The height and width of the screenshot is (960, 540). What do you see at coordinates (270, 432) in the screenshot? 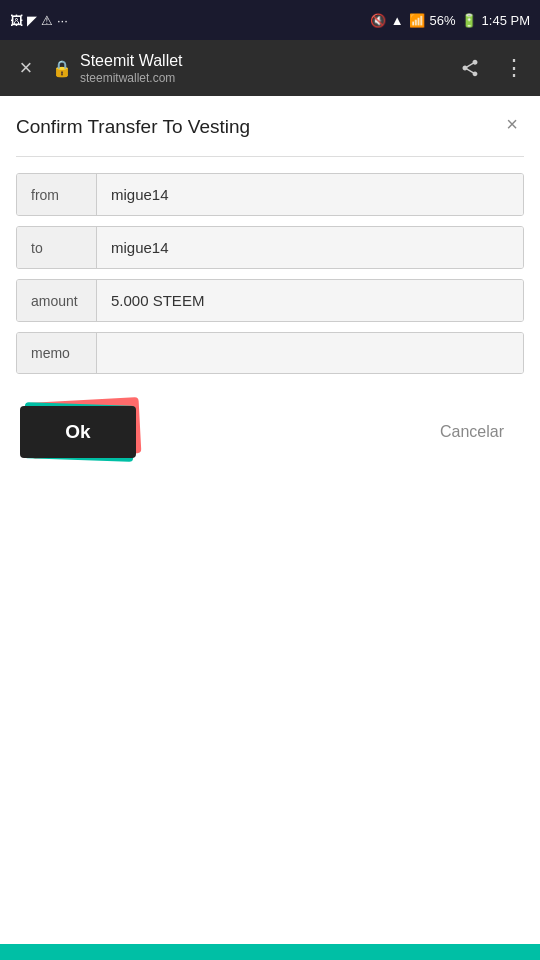
I see `button-row: Ok Cancelar` at bounding box center [270, 432].